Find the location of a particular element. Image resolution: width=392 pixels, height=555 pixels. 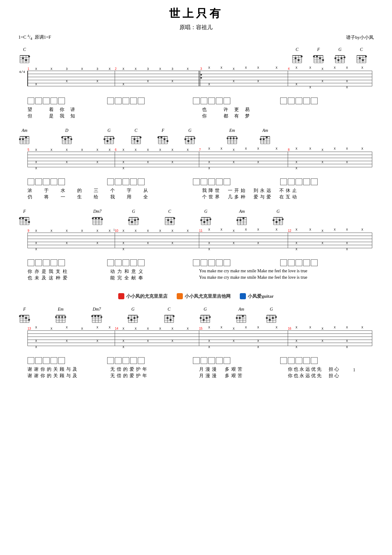

chord-diagram-am3 is located at coordinates (242, 221).